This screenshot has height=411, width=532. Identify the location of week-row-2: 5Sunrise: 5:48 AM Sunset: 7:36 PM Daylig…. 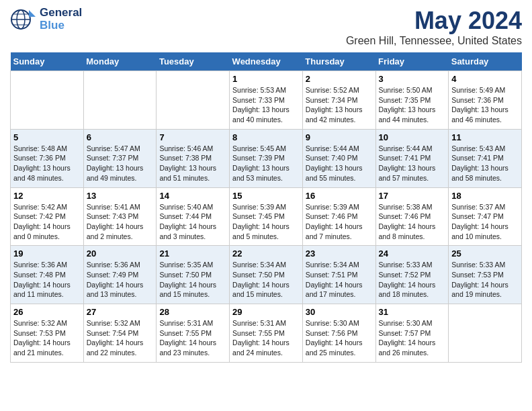
(266, 158).